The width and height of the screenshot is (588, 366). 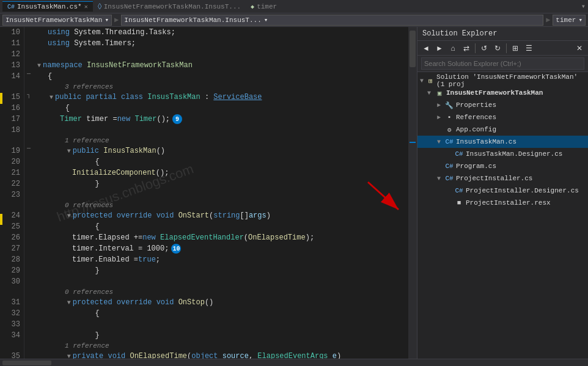 I want to click on se-item-appconfig: ► ⚙ App.config, so click(x=502, y=130).